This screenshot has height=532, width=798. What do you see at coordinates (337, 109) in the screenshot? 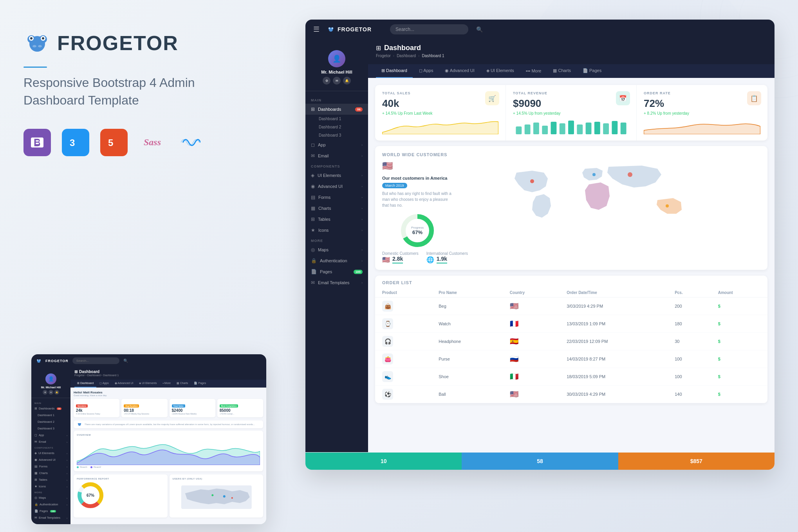
I see `sidebar-item-dashboards: ⊞ Dashboards 06` at bounding box center [337, 109].